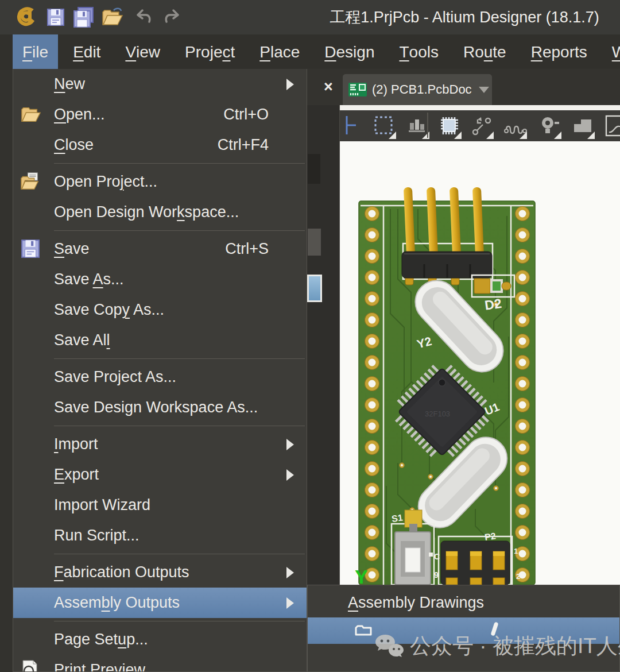 The width and height of the screenshot is (620, 672). I want to click on menu-item-run-script: Run Script..., so click(160, 535).